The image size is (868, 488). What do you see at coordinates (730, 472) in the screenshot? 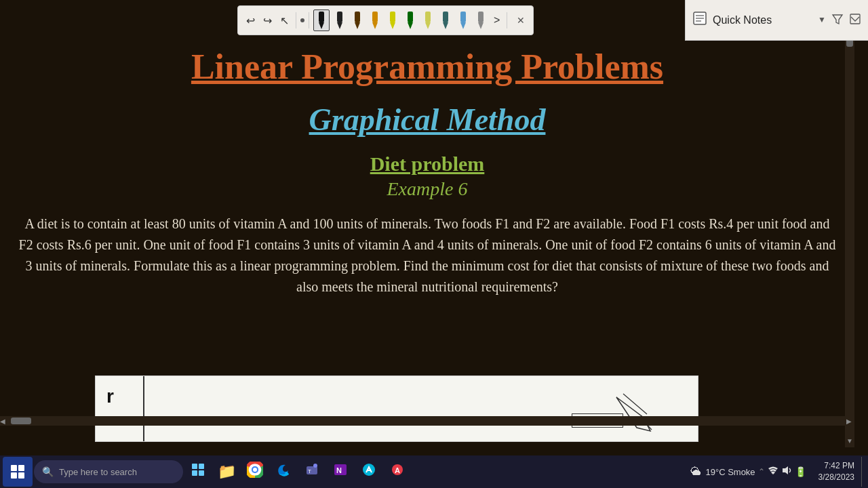
I see `weather-text: 19°C Smoke` at bounding box center [730, 472].